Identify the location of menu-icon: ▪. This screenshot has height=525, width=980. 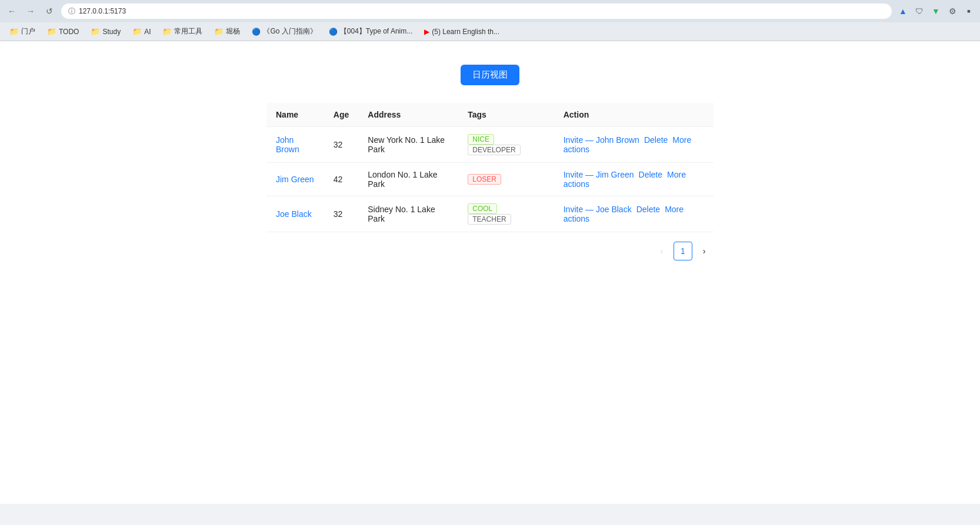
(969, 11).